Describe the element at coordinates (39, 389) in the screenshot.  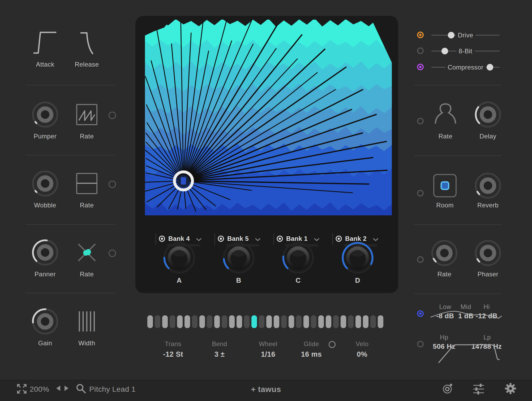
I see `zoom-level: 200%` at that location.